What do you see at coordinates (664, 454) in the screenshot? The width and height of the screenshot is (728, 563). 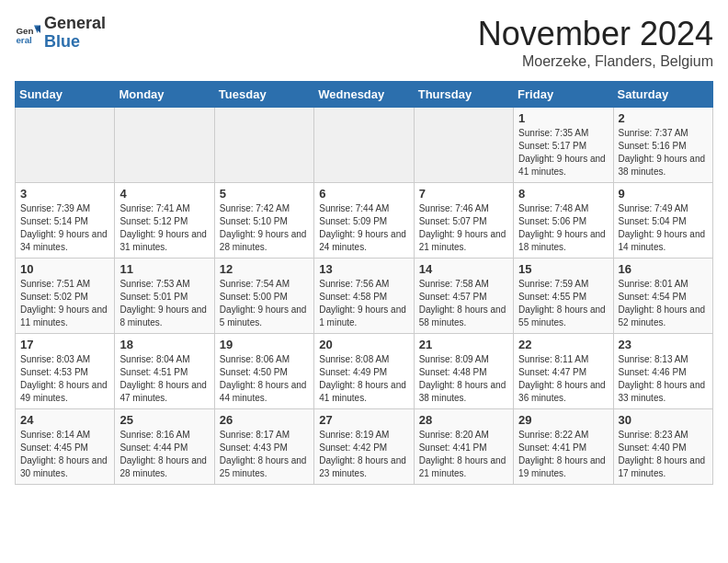 I see `day-info: Sunrise: 8:23 AM Sunset: 4:40 PM Dayligh…` at bounding box center [664, 454].